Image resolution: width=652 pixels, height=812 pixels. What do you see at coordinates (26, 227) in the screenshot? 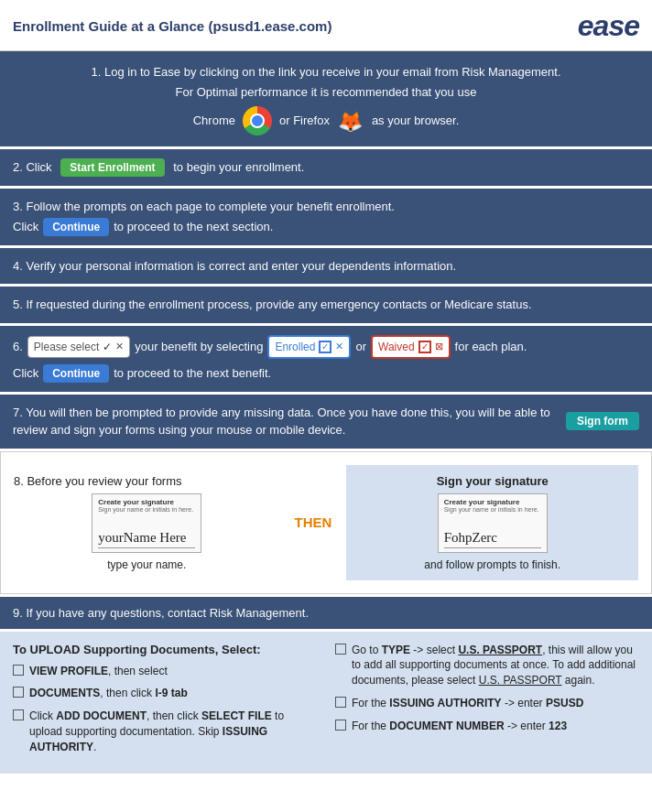
I see `step3-text2: Click` at bounding box center [26, 227].